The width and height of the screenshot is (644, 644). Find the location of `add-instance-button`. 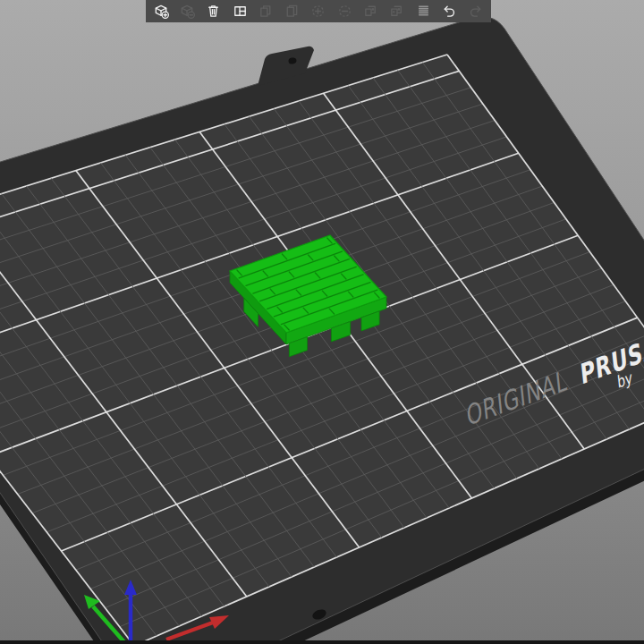

add-instance-button is located at coordinates (318, 11).